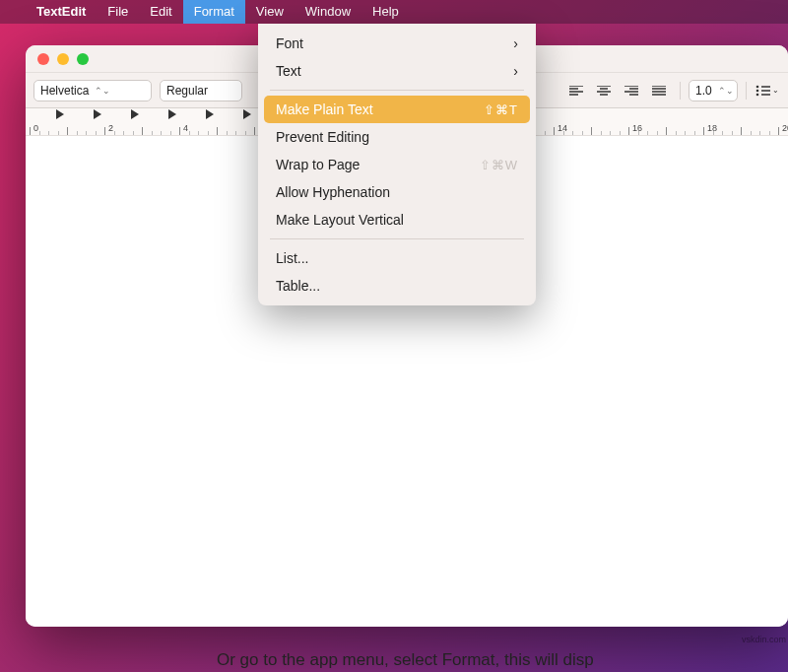  What do you see at coordinates (292, 258) in the screenshot?
I see `menu-item-label: List...` at bounding box center [292, 258].